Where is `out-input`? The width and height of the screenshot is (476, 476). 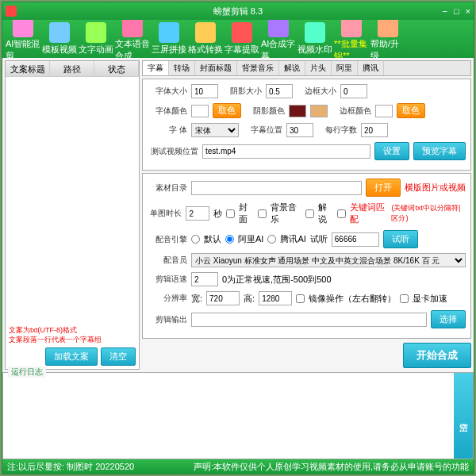
out-input is located at coordinates (309, 320).